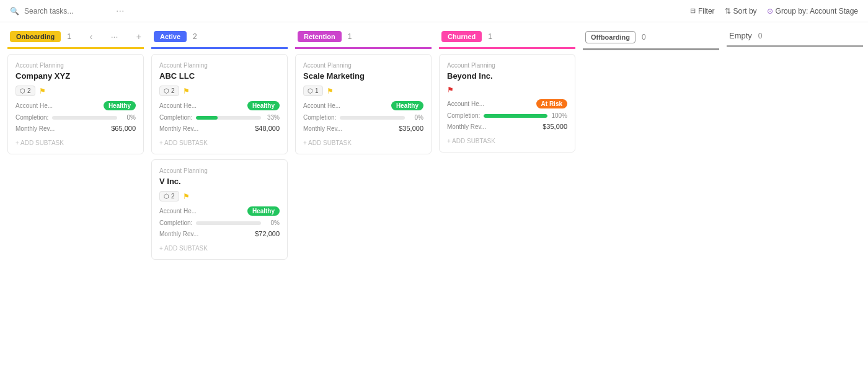 This screenshot has width=868, height=380. I want to click on completion-row: Completion: 33%, so click(219, 118).